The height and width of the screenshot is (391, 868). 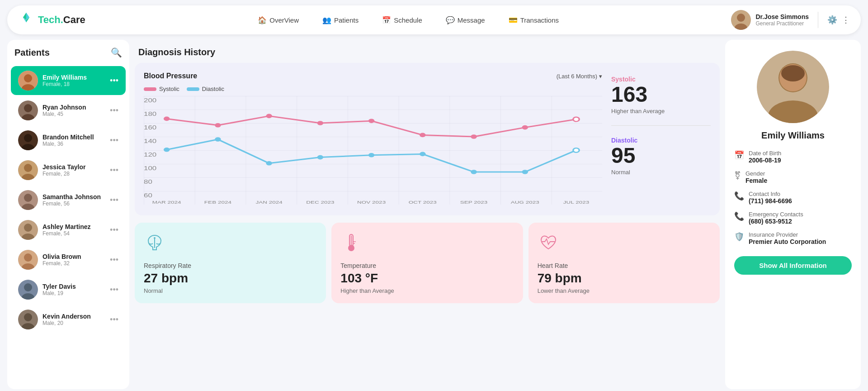 I want to click on patients-icon: 👥, so click(x=327, y=20).